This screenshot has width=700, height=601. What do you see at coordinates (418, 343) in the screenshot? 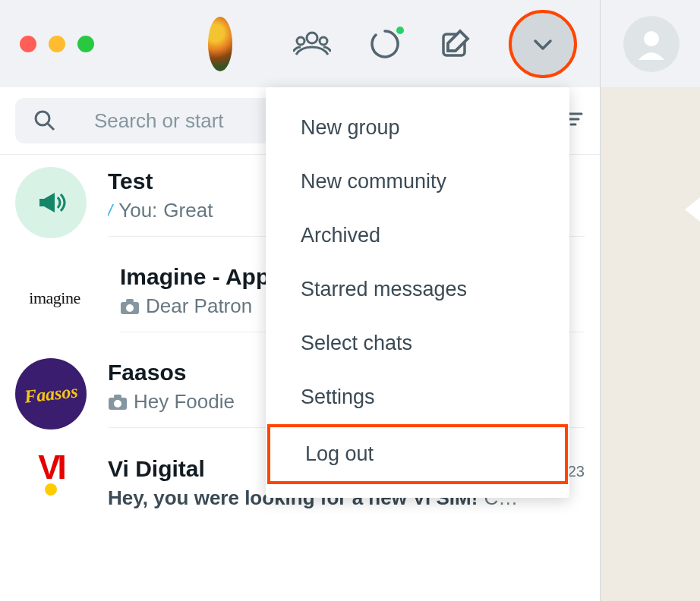
I see `menu-item-select-chats: Select chats` at bounding box center [418, 343].